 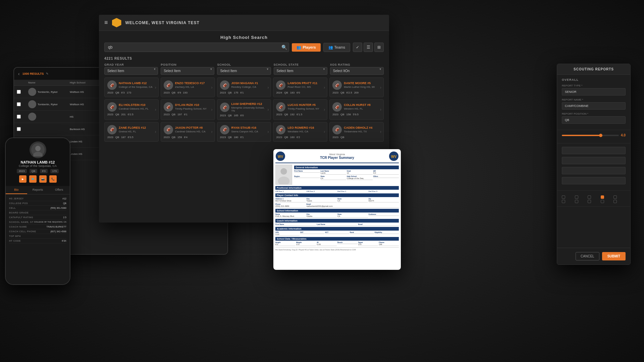 What do you see at coordinates (337, 188) in the screenshot?
I see `tcr-positional-title: Positional Information` at bounding box center [337, 188].